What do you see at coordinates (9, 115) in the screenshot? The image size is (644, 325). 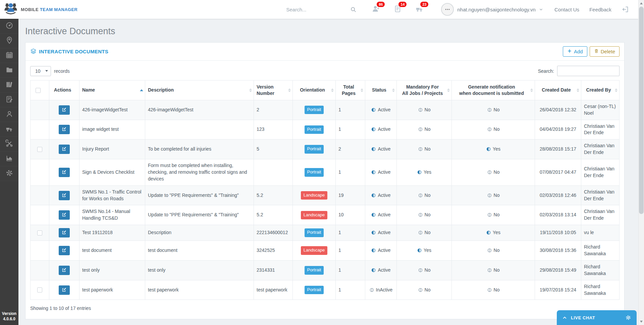 I see `sidebar-item-users` at bounding box center [9, 115].